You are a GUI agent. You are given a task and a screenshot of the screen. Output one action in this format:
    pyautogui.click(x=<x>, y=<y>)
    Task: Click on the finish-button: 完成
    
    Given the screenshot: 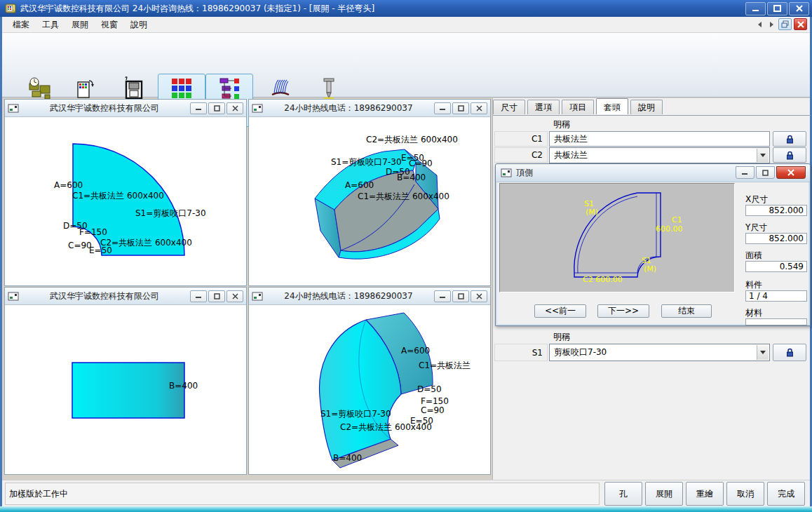 What is the action you would take?
    pyautogui.click(x=786, y=494)
    